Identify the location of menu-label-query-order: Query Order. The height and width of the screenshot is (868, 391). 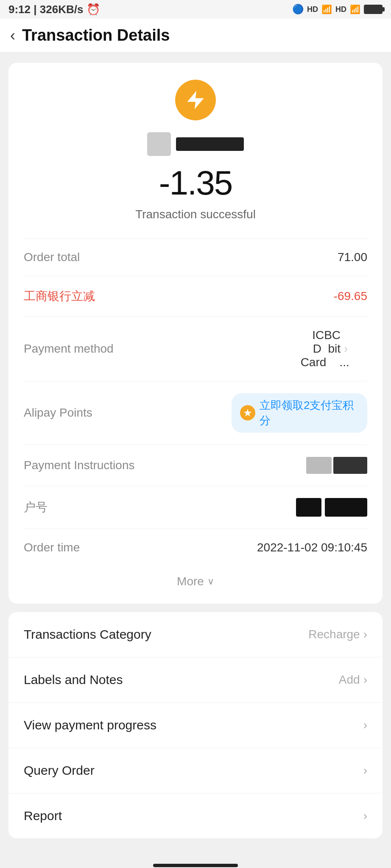
(59, 771).